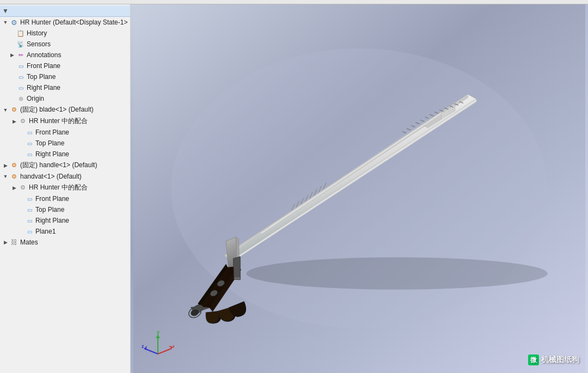 This screenshot has width=588, height=373. Describe the element at coordinates (44, 66) in the screenshot. I see `front-plane-label: Front Plane` at that location.